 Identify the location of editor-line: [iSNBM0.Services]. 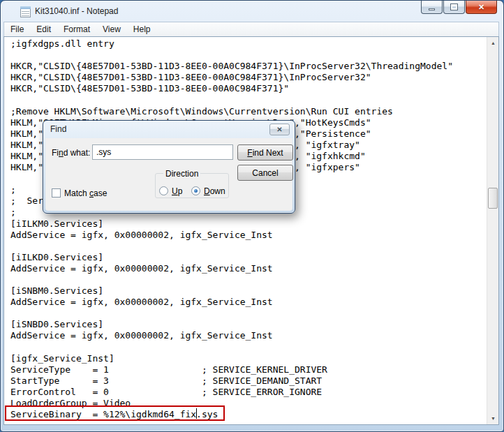
(249, 291).